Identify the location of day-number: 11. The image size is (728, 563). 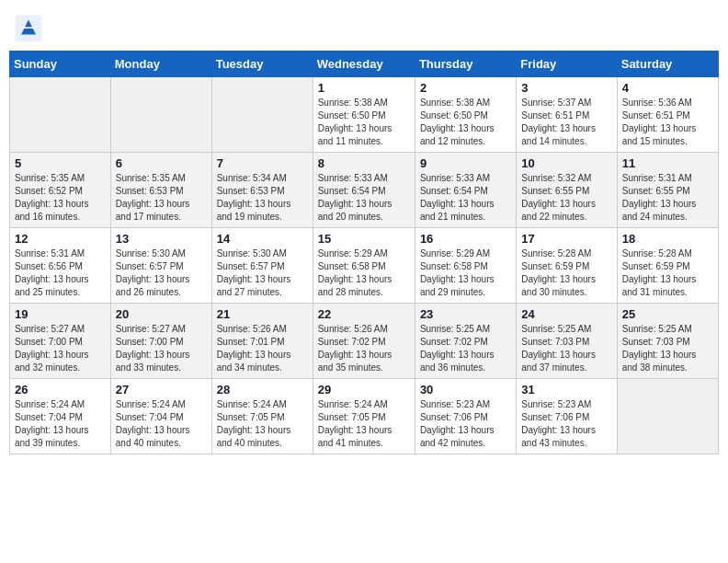
(667, 164).